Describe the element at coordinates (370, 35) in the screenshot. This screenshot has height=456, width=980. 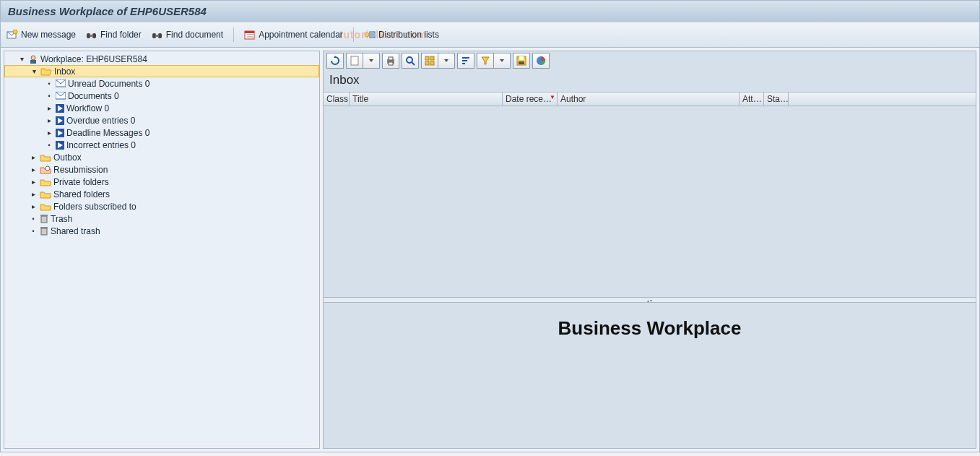
I see `distribution-icon` at that location.